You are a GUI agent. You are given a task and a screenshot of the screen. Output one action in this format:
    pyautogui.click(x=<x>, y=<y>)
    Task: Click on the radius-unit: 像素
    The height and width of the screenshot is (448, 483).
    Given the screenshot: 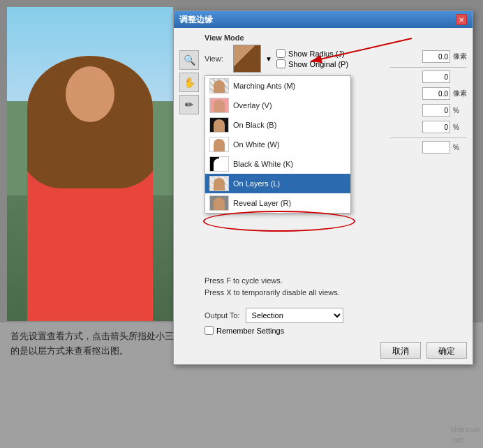 What is the action you would take?
    pyautogui.click(x=460, y=57)
    